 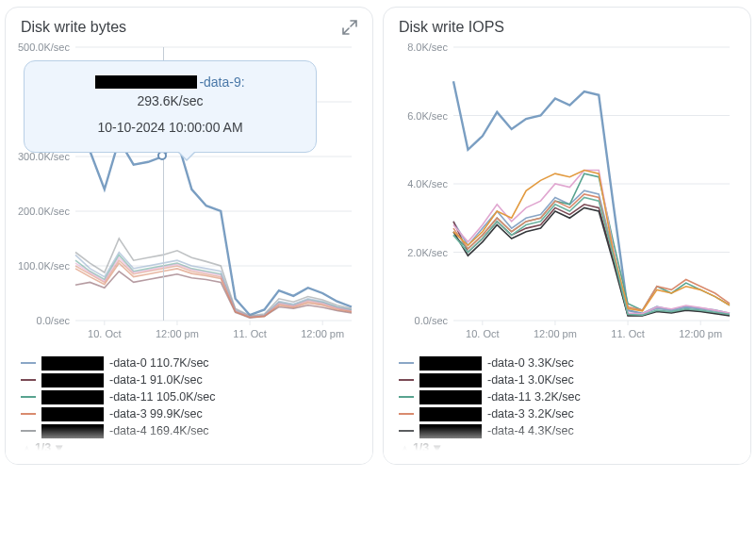 What do you see at coordinates (428, 253) in the screenshot?
I see `svg-text: 2.0K/sec` at bounding box center [428, 253].